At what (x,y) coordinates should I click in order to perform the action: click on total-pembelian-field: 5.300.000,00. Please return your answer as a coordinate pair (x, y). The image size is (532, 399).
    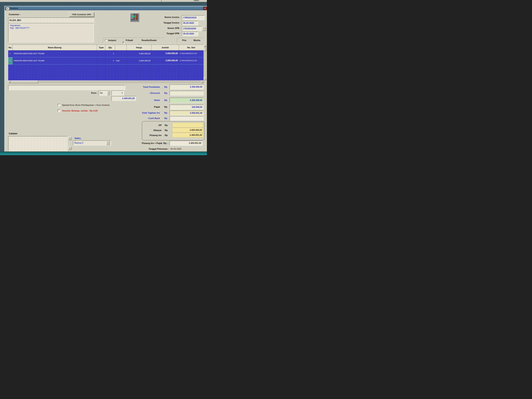
    Looking at the image, I should click on (187, 87).